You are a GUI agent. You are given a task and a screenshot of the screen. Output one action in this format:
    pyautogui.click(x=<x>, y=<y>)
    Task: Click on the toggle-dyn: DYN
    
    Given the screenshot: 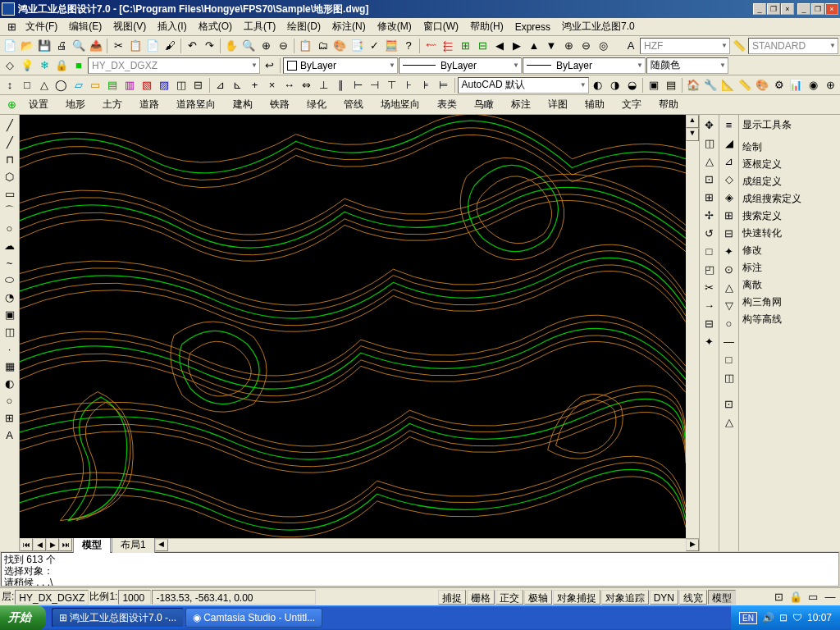 What is the action you would take?
    pyautogui.click(x=664, y=597)
    